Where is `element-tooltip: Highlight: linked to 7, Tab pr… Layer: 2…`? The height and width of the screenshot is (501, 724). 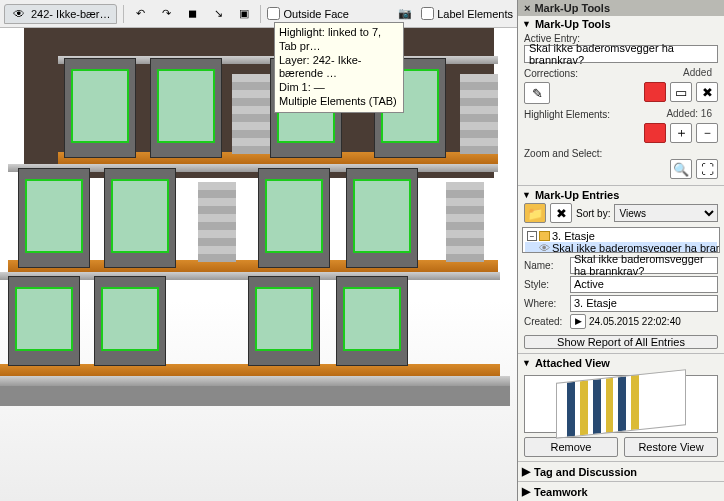
element-tooltip: Highlight: linked to 7, Tab pr… Layer: 2… is located at coordinates (339, 68).